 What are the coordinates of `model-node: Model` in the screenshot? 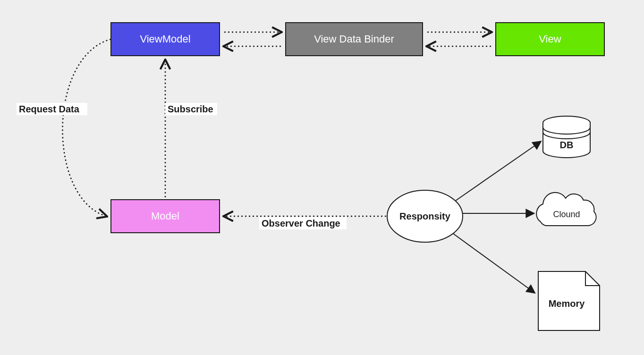 It's located at (165, 216).